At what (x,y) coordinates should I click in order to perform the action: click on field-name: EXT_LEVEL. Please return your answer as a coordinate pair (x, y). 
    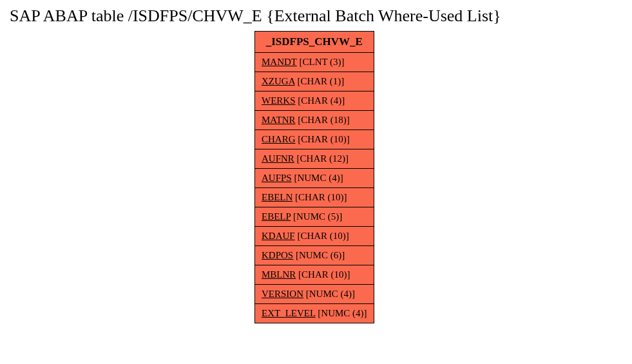
    Looking at the image, I should click on (289, 313).